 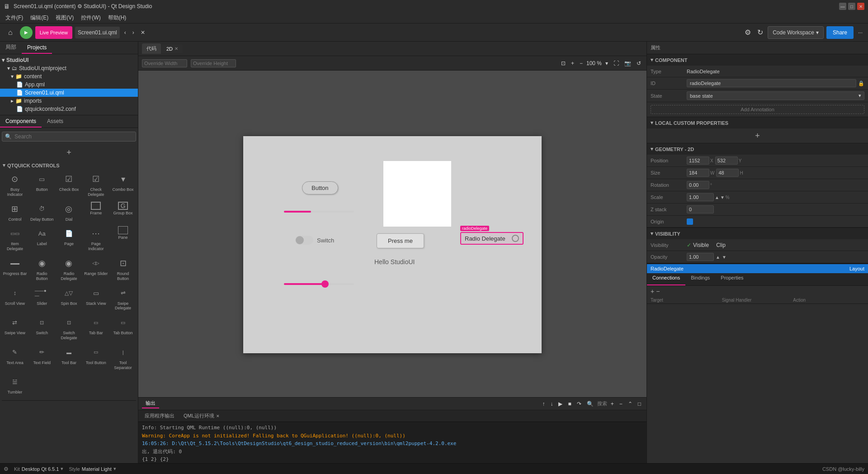 What do you see at coordinates (176, 49) in the screenshot?
I see `tab-close-icon: ✕` at bounding box center [176, 49].